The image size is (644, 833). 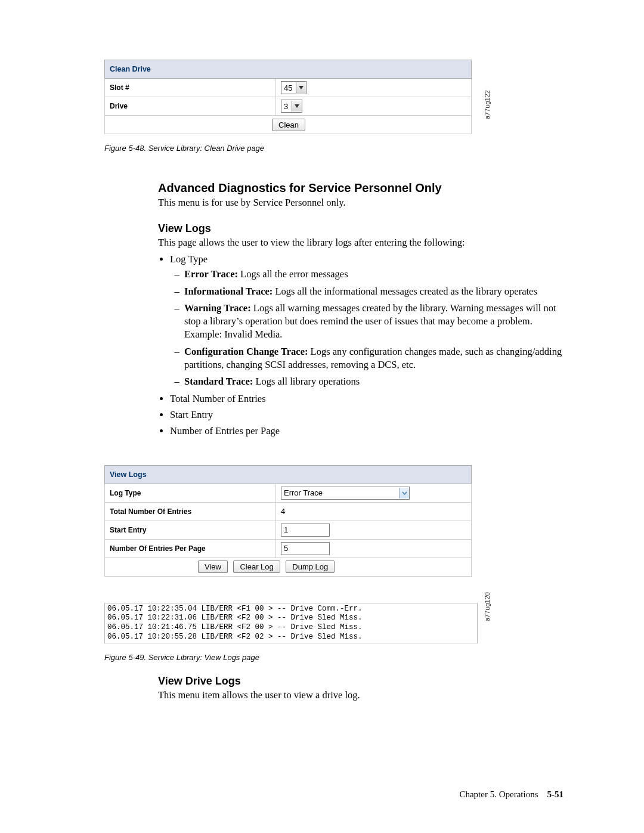 I want to click on total-value: 4, so click(x=374, y=512).